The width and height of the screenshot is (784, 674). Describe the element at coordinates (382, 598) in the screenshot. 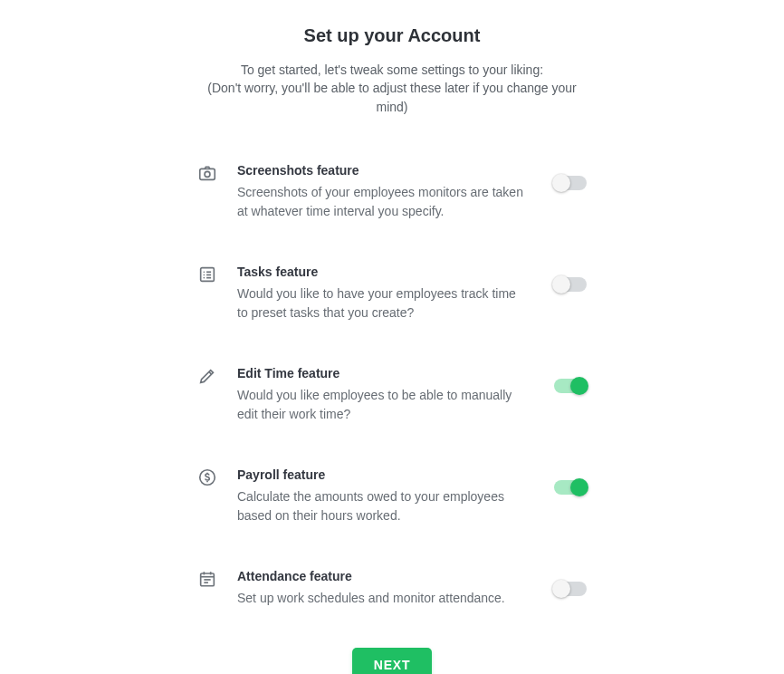

I see `feature-desc: Set up work schedules and monitor attend…` at that location.